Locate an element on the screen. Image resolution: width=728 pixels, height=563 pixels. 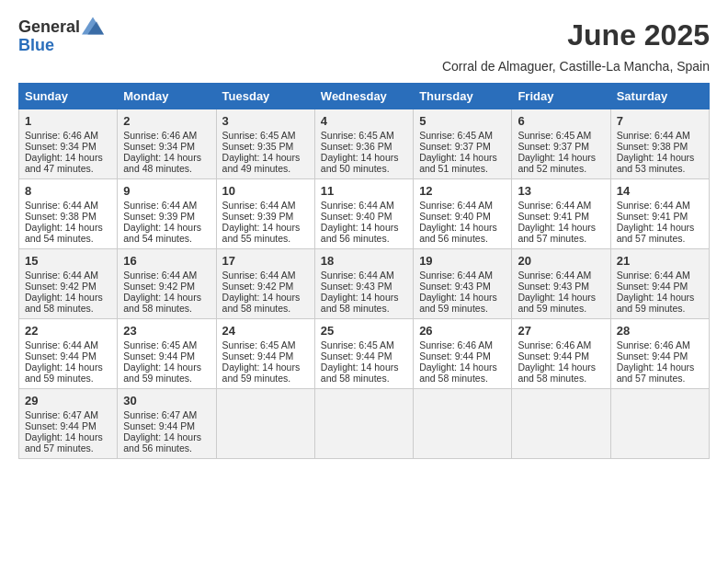
header: General Blue June 2025 is located at coordinates (364, 37).